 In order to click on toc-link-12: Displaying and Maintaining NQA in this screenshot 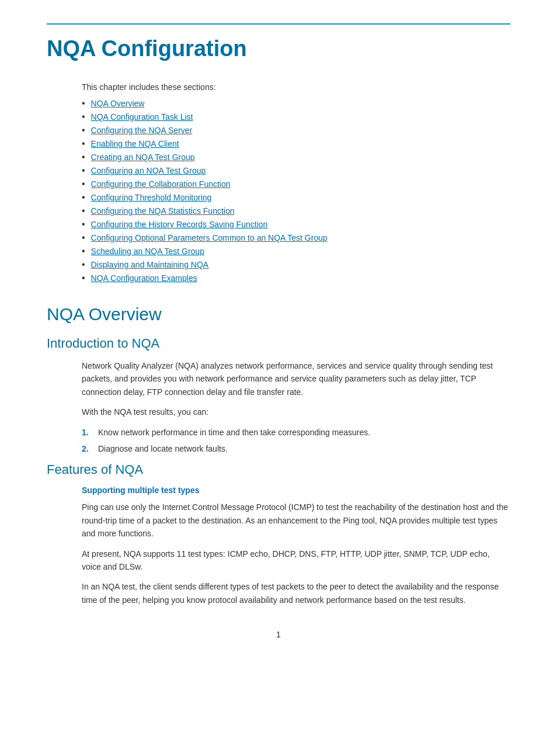, I will do `click(150, 265)`.